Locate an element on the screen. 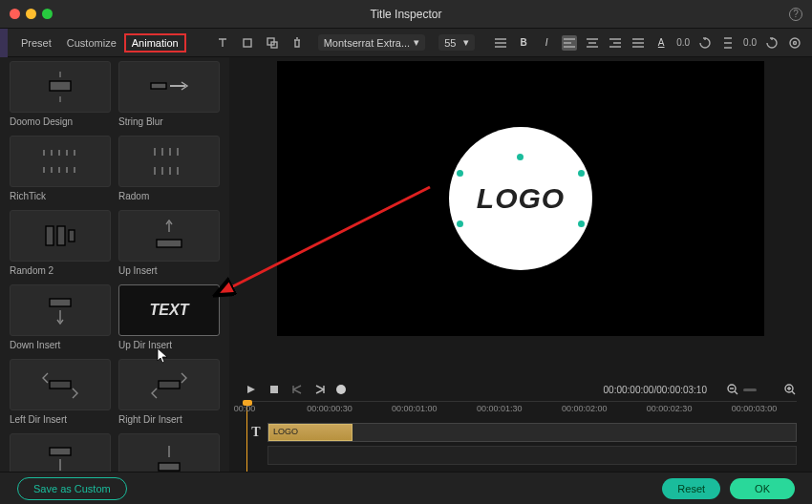 The image size is (812, 504). timeline-ruler: 00:0000:00:00:3000:00:01:0000:00:01:3000… is located at coordinates (521, 410).